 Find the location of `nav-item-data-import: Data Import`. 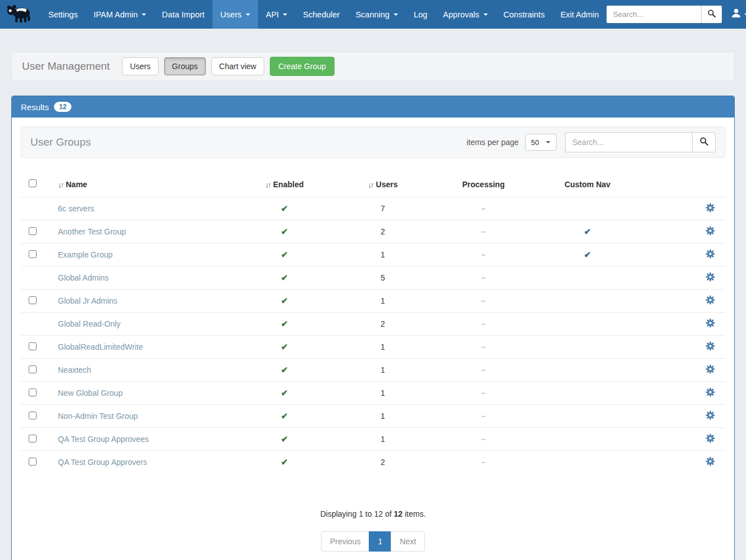

nav-item-data-import: Data Import is located at coordinates (183, 15).